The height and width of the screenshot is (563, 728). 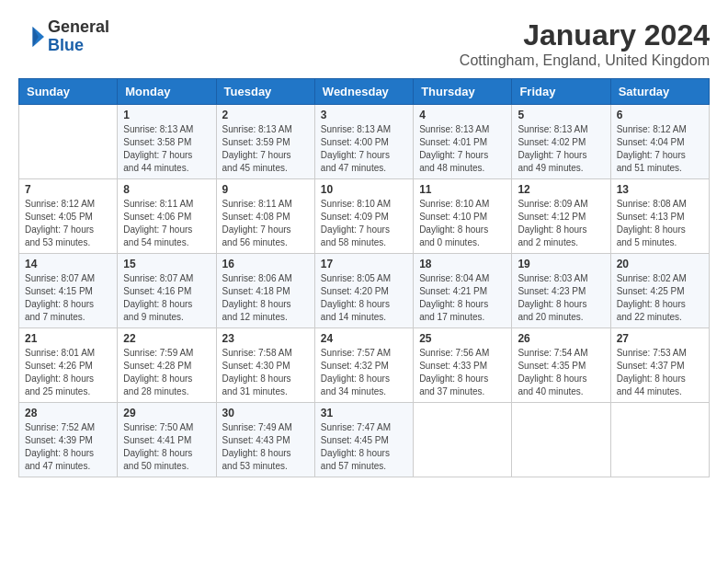 I want to click on cell-info: Sunrise: 8:01 AMSunset: 4:26 PMDaylight:…, so click(x=68, y=373).